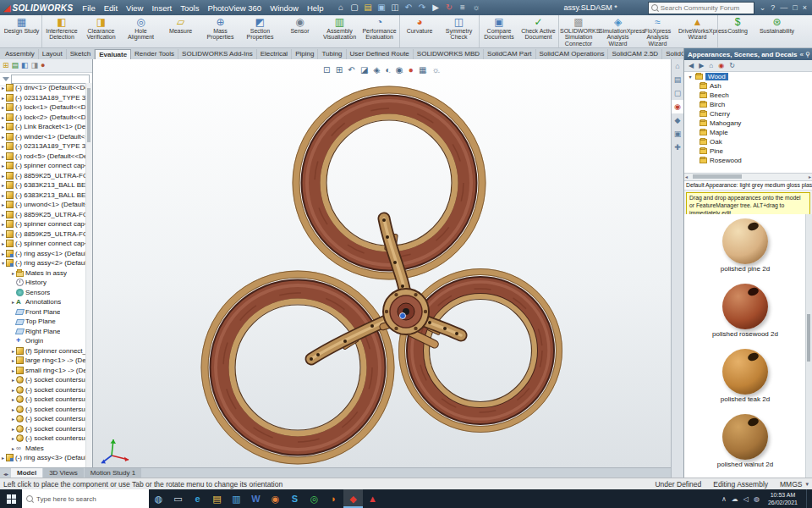 The image size is (812, 508). What do you see at coordinates (43, 244) in the screenshot?
I see `tree-item: (-) spinner connect cap<3> (D...` at bounding box center [43, 244].